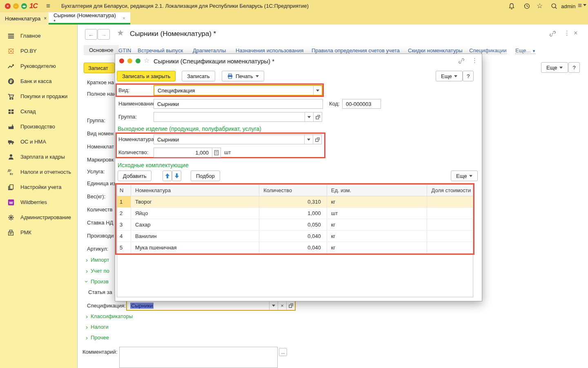 The width and height of the screenshot is (588, 368). Describe the element at coordinates (38, 218) in the screenshot. I see `sidebar-item-administrirovanie: Администрирование` at that location.